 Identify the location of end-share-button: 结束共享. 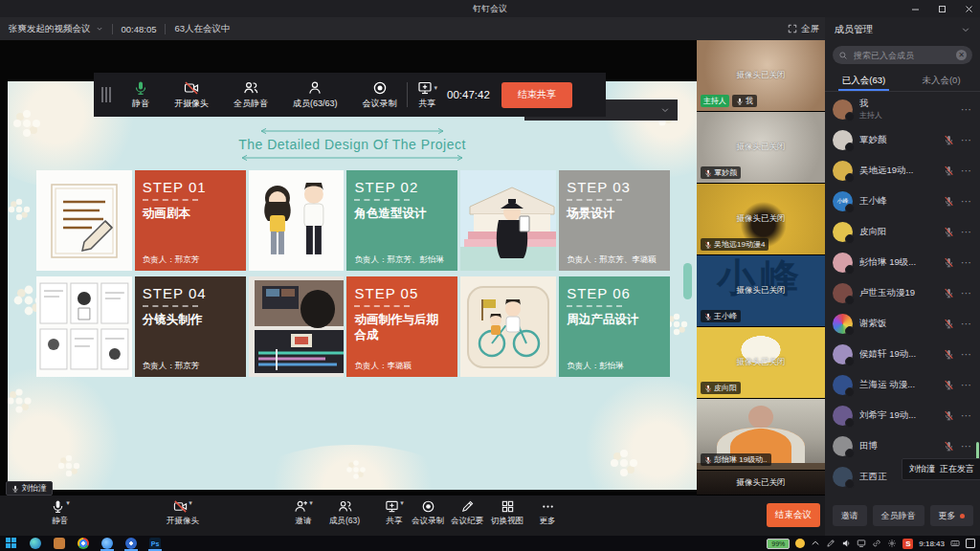
(537, 96).